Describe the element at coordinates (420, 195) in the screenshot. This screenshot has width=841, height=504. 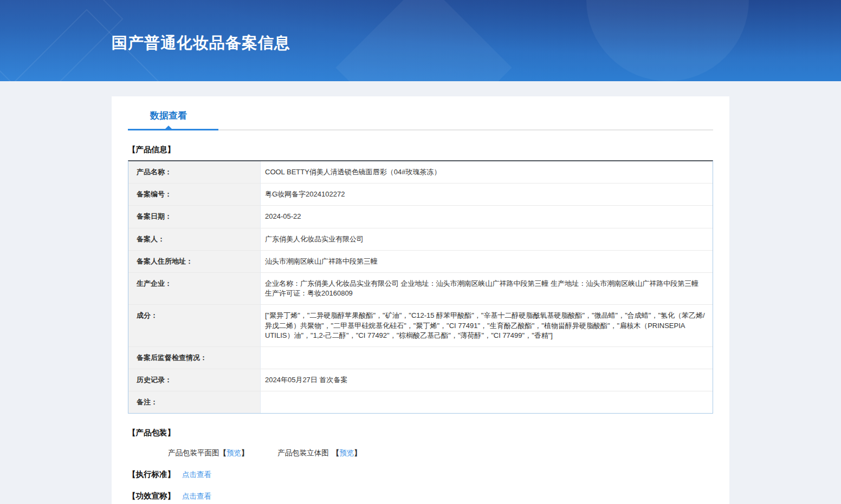
I see `table-row: 备案编号： 粤G妆网备字2024102272` at that location.